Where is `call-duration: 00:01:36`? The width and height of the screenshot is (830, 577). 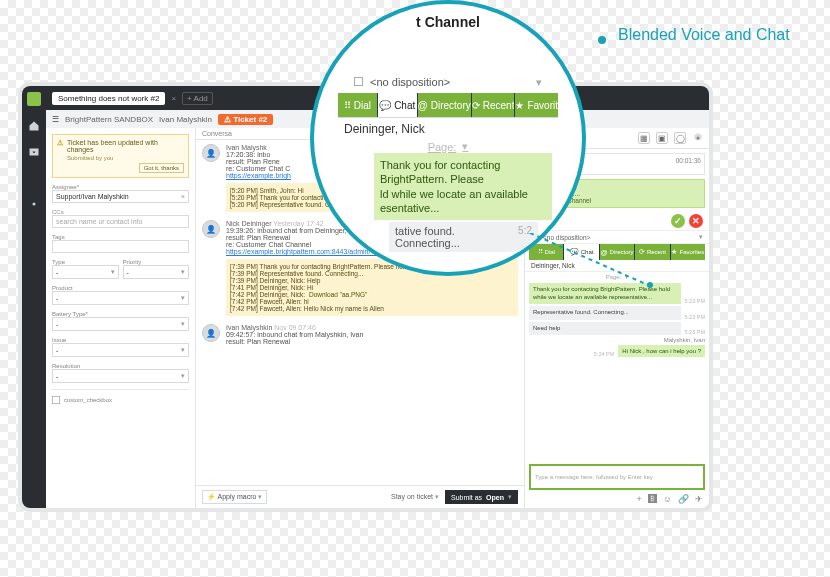
call-duration: 00:01:36 is located at coordinates (688, 160).